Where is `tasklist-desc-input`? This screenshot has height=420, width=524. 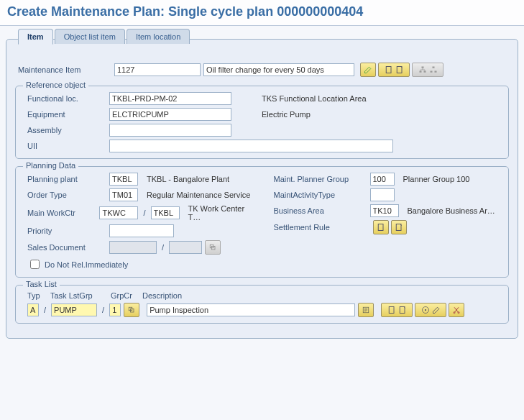 tasklist-desc-input is located at coordinates (251, 310).